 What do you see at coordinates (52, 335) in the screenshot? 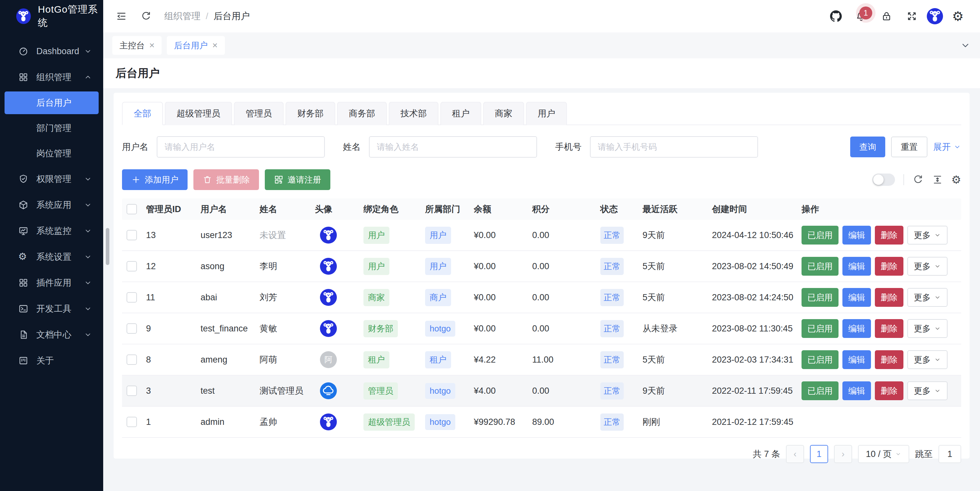
I see `sidebar-item-docs: 文档中心` at bounding box center [52, 335].